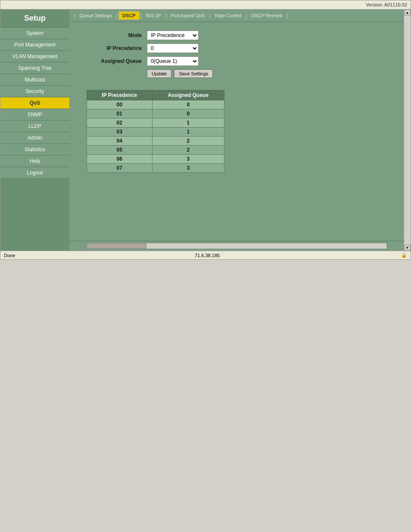  I want to click on mode-row: Mode IP Precedence DSCP 802.1P, so click(237, 35).